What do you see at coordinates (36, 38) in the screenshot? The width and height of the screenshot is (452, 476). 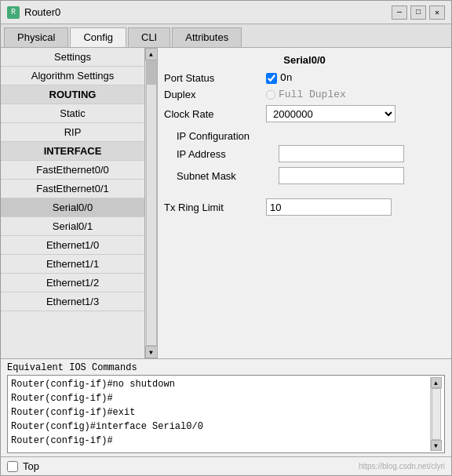 I see `tab-physical: Physical` at bounding box center [36, 38].